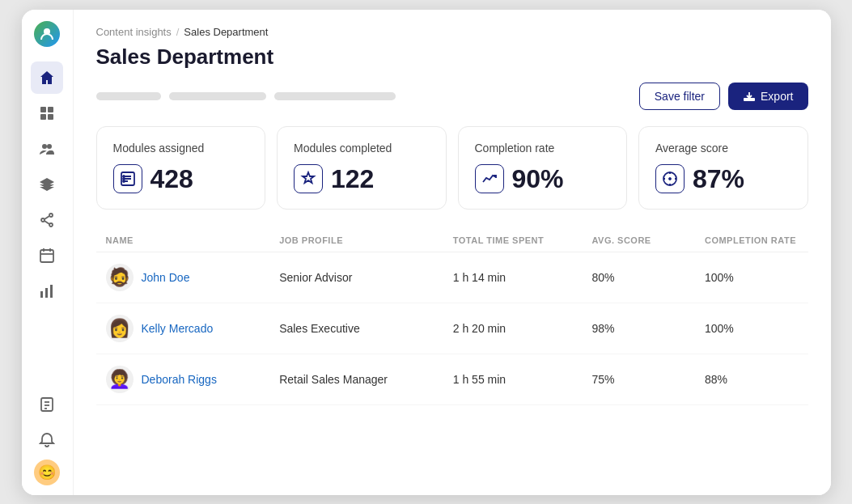 The image size is (852, 504). I want to click on stat-label-avg-score: Average score, so click(723, 148).